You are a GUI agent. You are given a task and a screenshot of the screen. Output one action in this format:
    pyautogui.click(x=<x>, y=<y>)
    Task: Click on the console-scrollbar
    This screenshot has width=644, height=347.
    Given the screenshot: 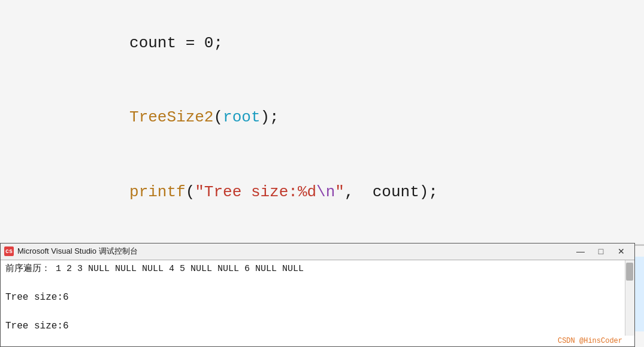 What is the action you would take?
    pyautogui.click(x=630, y=298)
    